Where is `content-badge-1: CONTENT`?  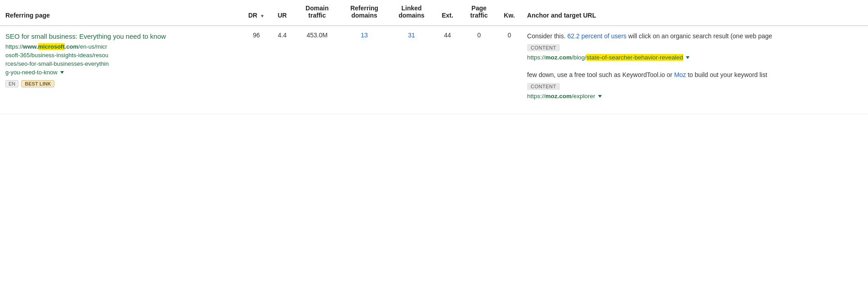 content-badge-1: CONTENT is located at coordinates (543, 48).